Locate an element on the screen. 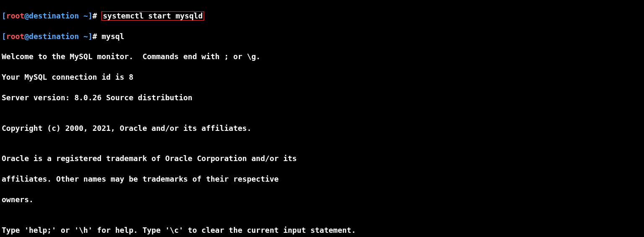  mysql-welcome-2: Server version: 8.0.26 Source distributi… is located at coordinates (322, 98).